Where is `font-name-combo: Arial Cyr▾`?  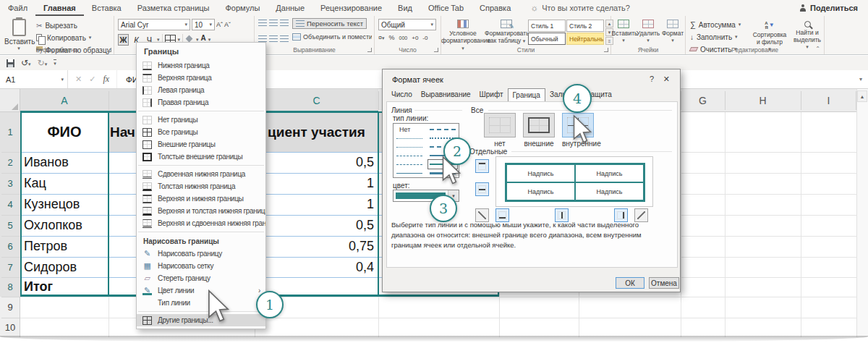 font-name-combo: Arial Cyr▾ is located at coordinates (154, 25).